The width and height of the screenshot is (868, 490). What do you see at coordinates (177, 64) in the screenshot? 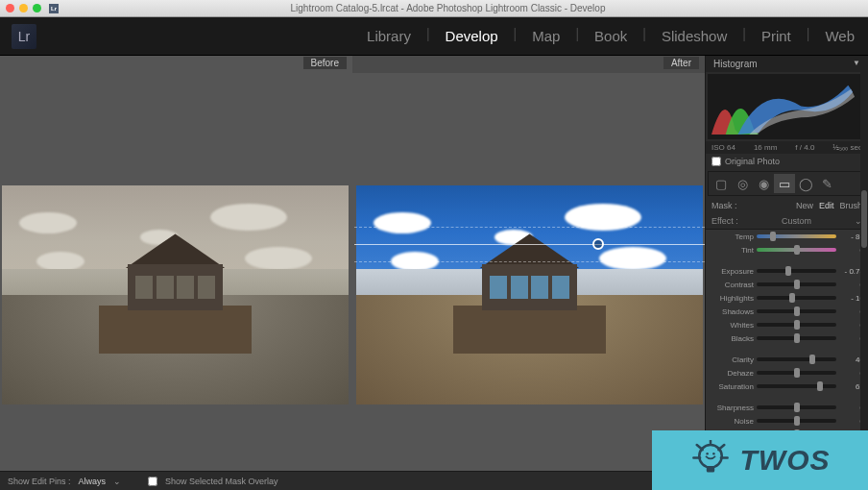
I see `before-label-wrap: Before` at bounding box center [177, 64].